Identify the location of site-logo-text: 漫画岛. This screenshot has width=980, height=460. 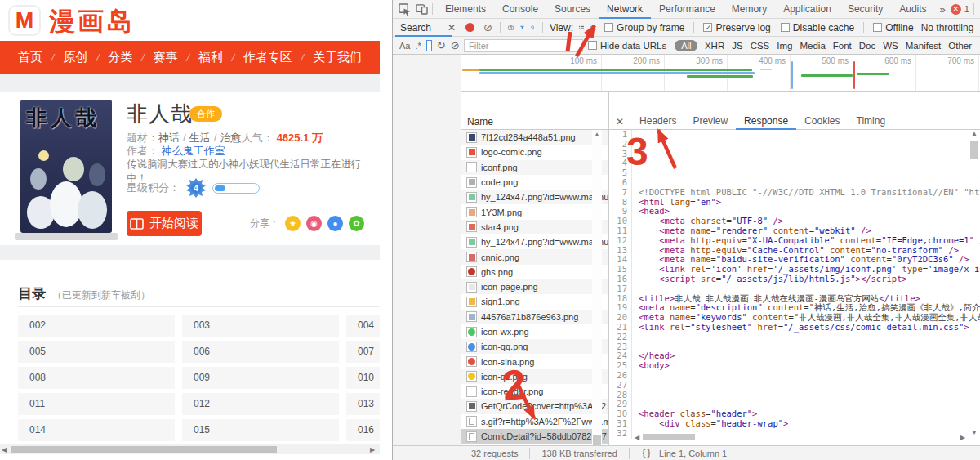
(91, 22).